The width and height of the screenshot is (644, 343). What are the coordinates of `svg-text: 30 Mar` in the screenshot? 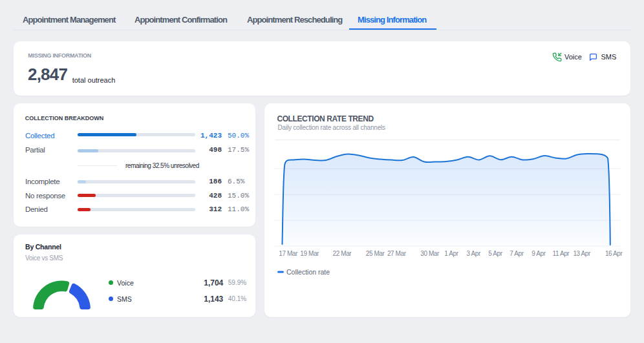 It's located at (430, 253).